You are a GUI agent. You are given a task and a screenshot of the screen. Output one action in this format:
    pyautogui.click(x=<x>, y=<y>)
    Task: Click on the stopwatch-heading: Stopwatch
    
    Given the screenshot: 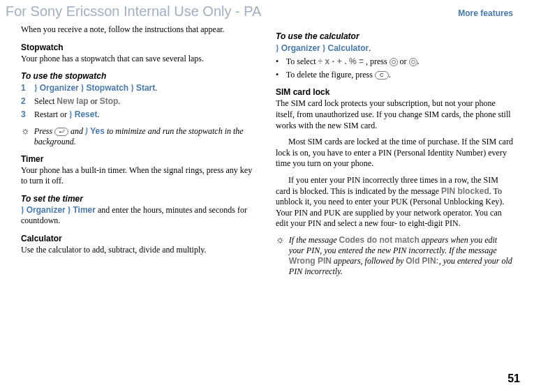 What is the action you would take?
    pyautogui.click(x=140, y=47)
    